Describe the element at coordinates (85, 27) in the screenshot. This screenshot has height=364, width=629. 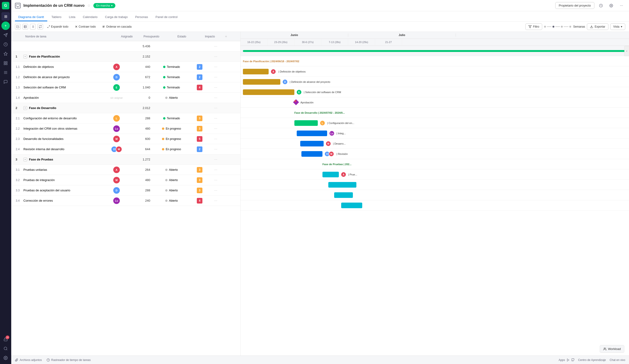
I see `collapse-all-button: ✕ Contraer todo` at that location.